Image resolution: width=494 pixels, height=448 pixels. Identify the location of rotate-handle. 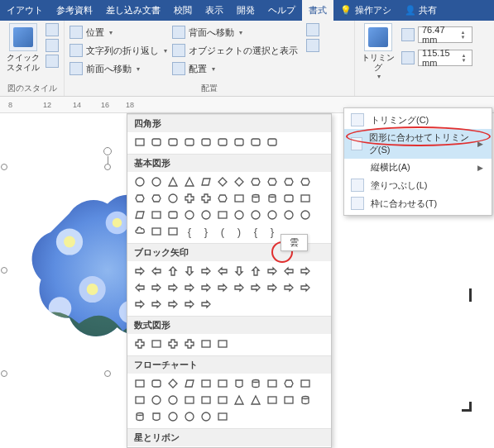
(108, 151).